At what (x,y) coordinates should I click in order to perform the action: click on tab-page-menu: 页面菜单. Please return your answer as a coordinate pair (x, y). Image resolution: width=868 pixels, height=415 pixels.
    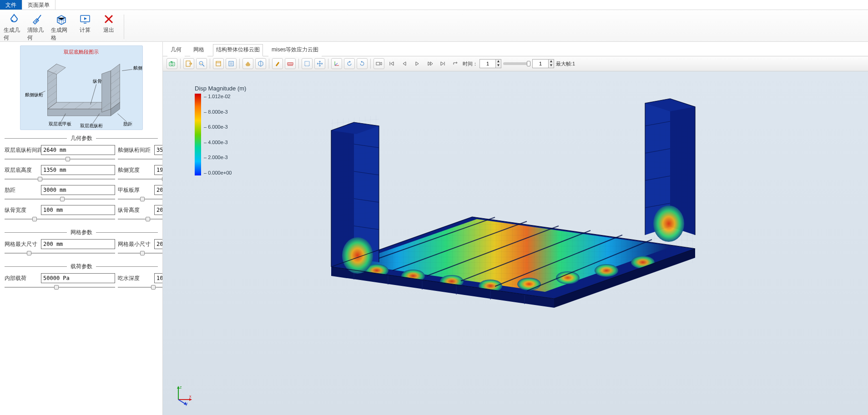
    Looking at the image, I should click on (39, 5).